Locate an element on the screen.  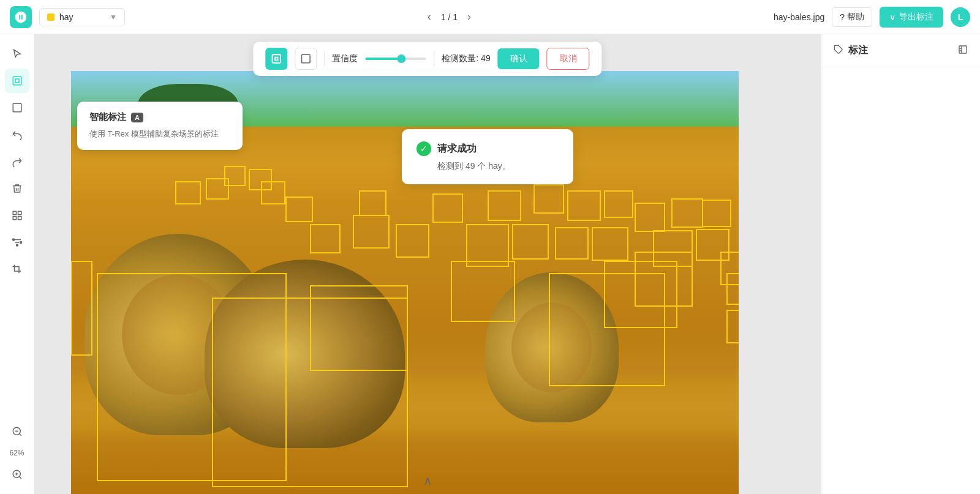
question-icon: ? is located at coordinates (842, 17).